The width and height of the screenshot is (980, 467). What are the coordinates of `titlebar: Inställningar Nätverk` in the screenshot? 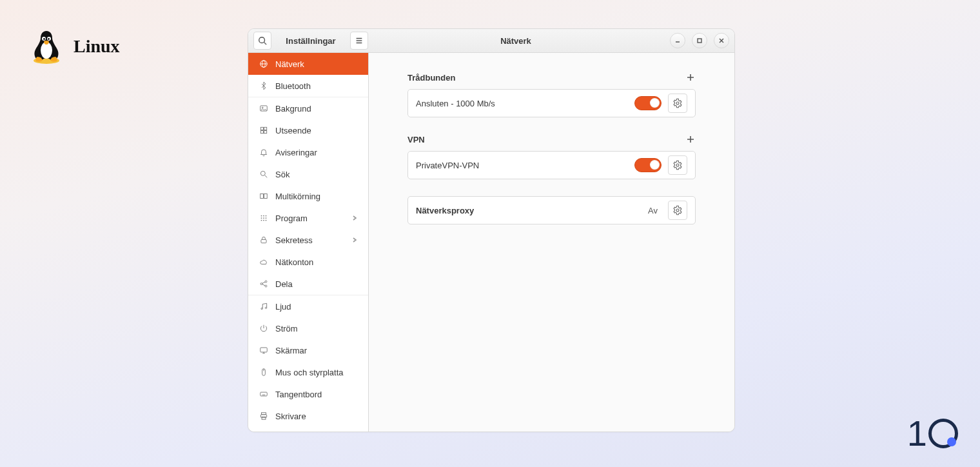 It's located at (491, 41).